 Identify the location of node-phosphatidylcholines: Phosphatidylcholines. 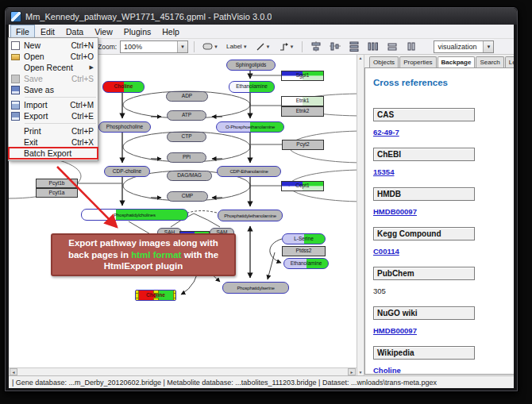
(135, 214).